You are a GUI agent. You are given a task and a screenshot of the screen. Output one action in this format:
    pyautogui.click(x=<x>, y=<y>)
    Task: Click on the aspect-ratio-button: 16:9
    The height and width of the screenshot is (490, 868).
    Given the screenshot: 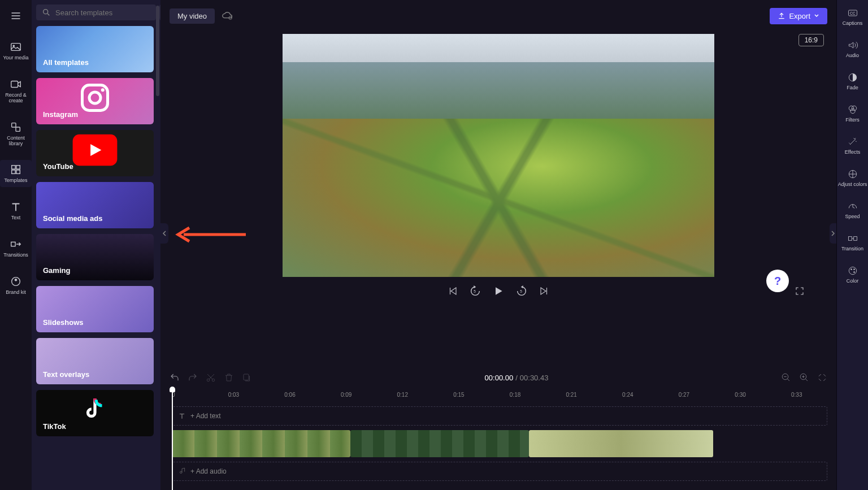 What is the action you would take?
    pyautogui.click(x=811, y=40)
    